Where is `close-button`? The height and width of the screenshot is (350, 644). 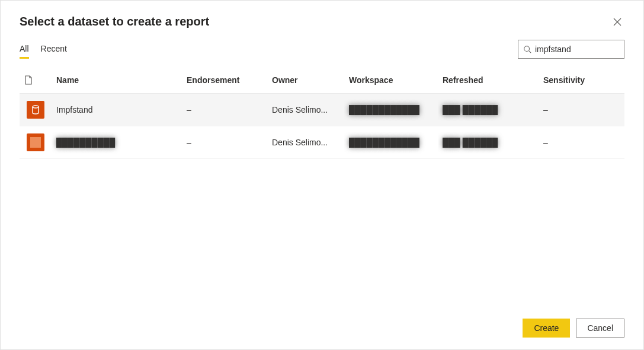 close-button is located at coordinates (617, 22).